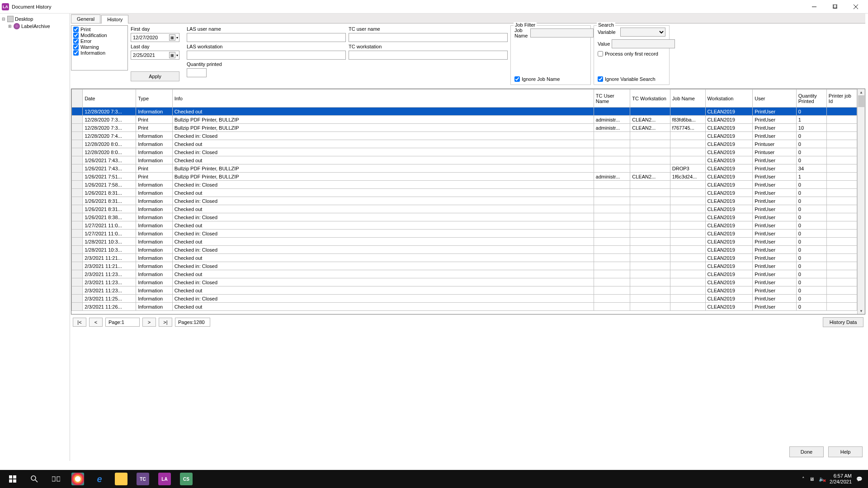 Image resolution: width=868 pixels, height=488 pixels. What do you see at coordinates (859, 479) in the screenshot?
I see `notifications-icon: 💬` at bounding box center [859, 479].